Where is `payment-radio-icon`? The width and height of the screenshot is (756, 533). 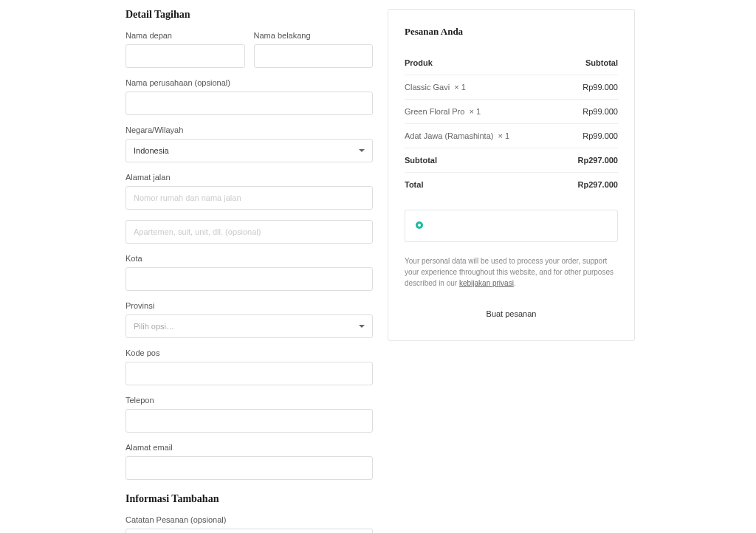
payment-radio-icon is located at coordinates (419, 225).